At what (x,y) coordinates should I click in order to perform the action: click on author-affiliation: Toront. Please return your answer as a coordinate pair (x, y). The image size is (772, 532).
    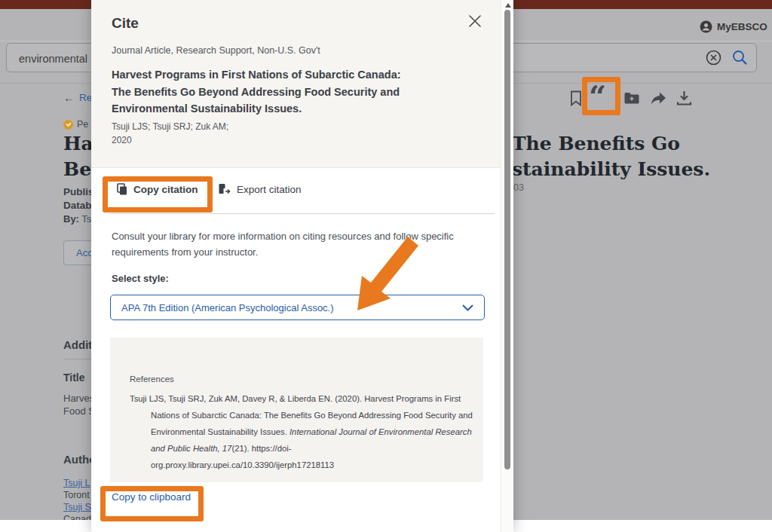
    Looking at the image, I should click on (77, 495).